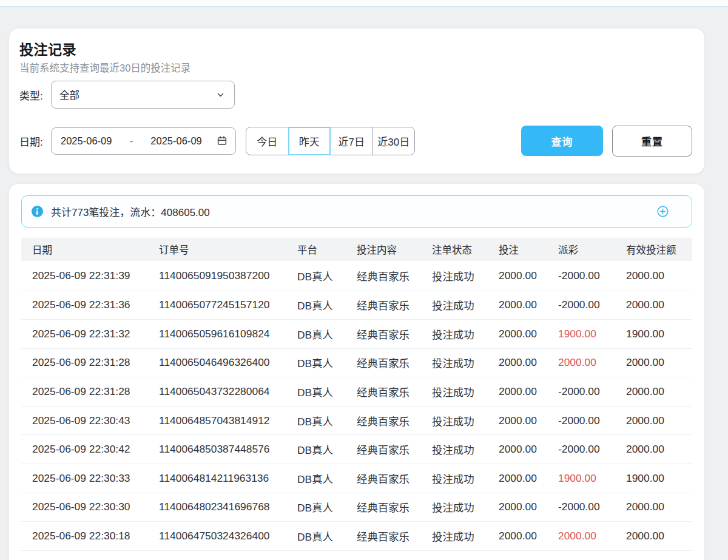 The height and width of the screenshot is (560, 728). I want to click on cell-order: 1140065059616109824, so click(228, 334).